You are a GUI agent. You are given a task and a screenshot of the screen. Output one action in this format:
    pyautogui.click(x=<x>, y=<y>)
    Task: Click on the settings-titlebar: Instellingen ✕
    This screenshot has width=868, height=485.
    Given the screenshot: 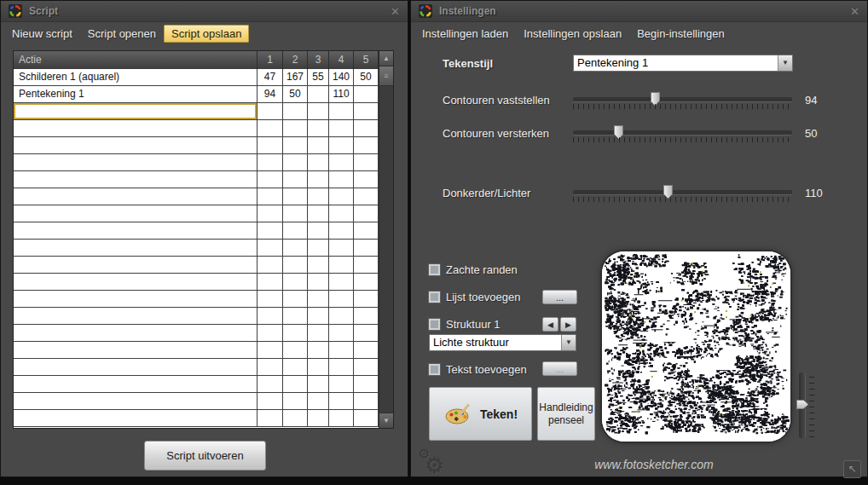 What is the action you would take?
    pyautogui.click(x=639, y=12)
    